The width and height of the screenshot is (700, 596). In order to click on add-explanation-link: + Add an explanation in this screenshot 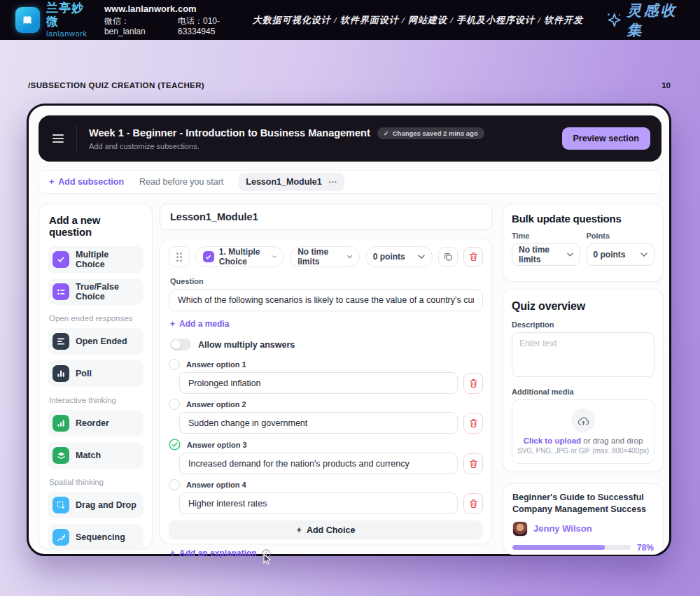, I will do `click(214, 553)`.